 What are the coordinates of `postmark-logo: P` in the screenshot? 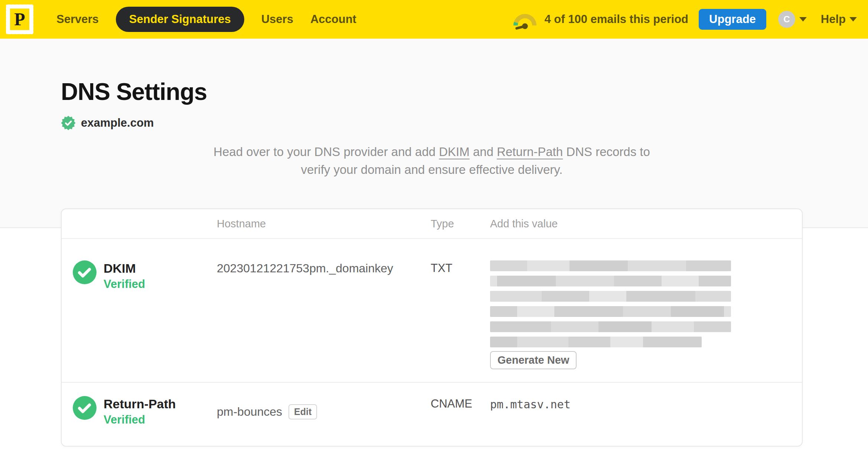 It's located at (20, 19).